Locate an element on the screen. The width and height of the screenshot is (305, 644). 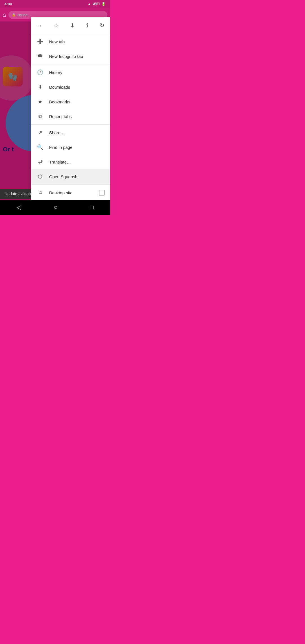
refresh-button: ↻ is located at coordinates (102, 25).